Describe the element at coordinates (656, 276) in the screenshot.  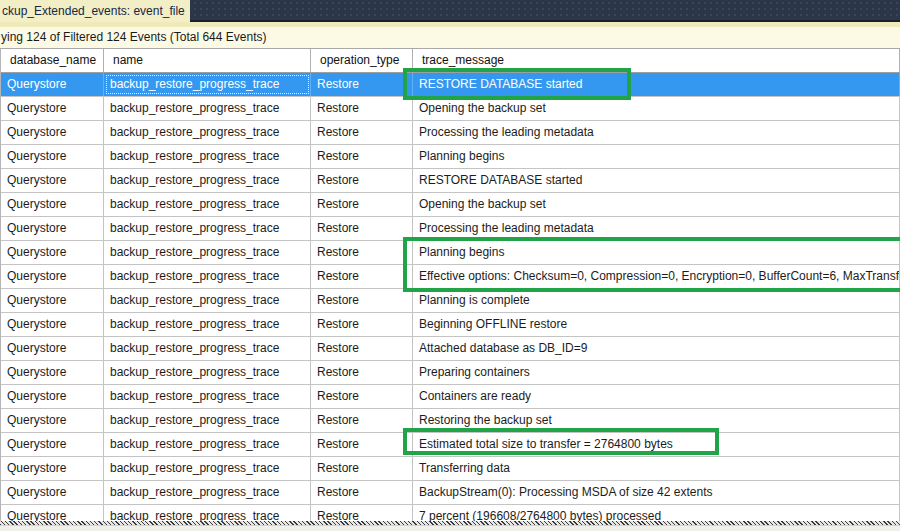
I see `cell-trace-message: Effective options: Checksum=0, Compressi…` at that location.